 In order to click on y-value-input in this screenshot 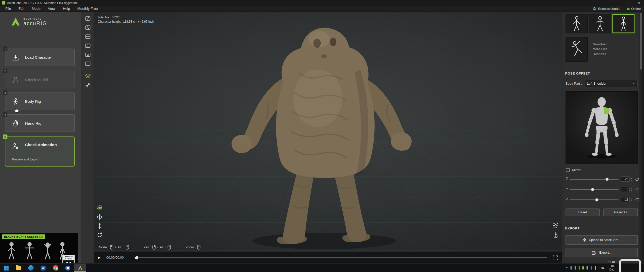, I will do `click(625, 189)`.